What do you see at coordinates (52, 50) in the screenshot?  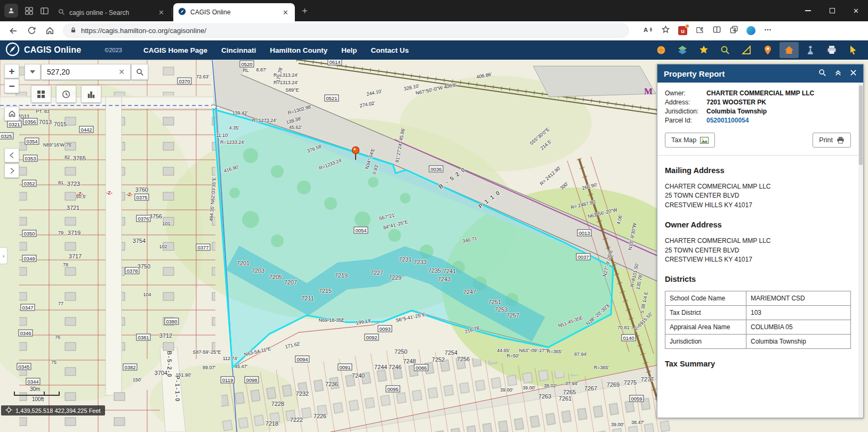 I see `brand-title: CAGIS Online` at bounding box center [52, 50].